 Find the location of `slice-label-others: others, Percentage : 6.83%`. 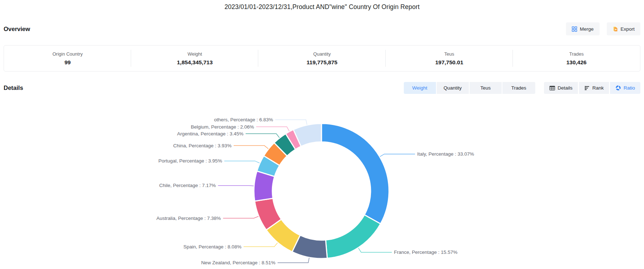

slice-label-others: others, Percentage : 6.83% is located at coordinates (243, 120).